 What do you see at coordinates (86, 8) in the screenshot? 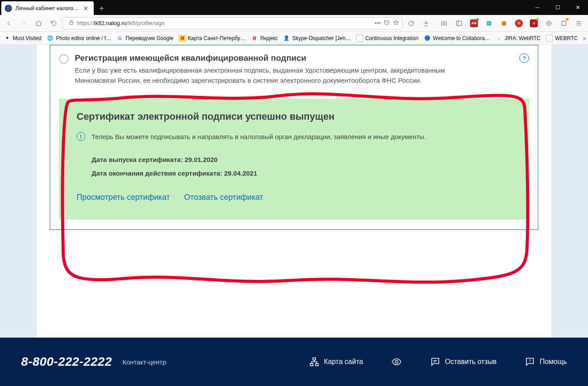
I see `tab-close-button: ✕` at bounding box center [86, 8].